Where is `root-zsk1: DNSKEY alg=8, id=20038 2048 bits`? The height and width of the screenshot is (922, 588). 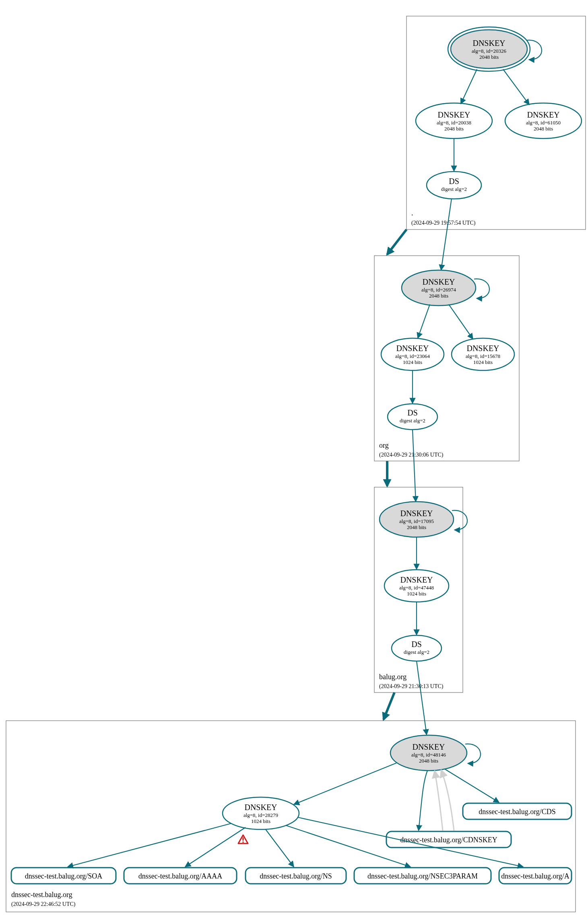
root-zsk1: DNSKEY alg=8, id=20038 2048 bits is located at coordinates (454, 121).